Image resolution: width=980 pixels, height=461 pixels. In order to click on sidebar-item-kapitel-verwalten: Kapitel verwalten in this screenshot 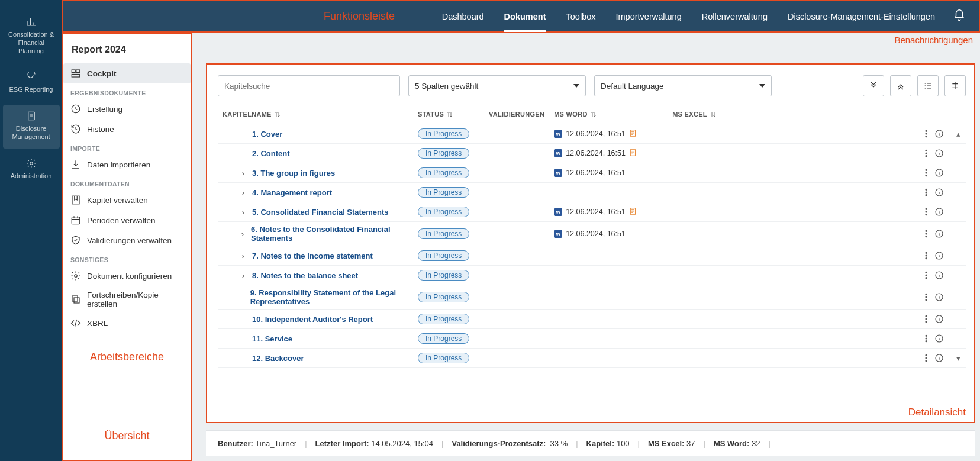, I will do `click(127, 200)`.